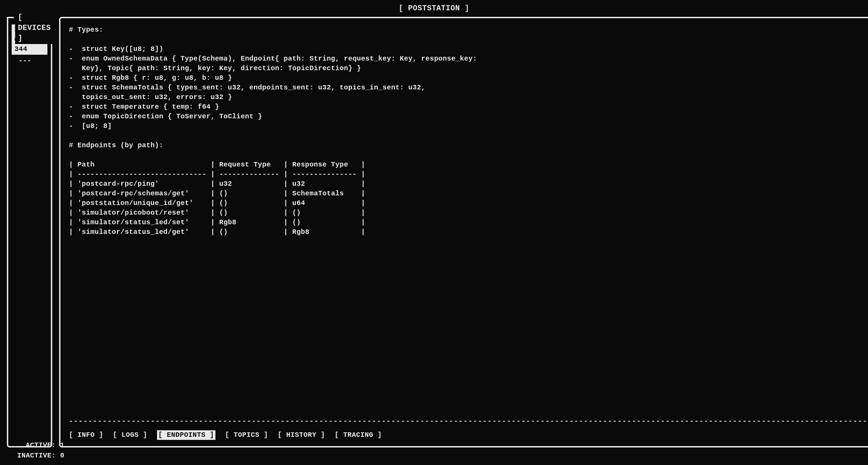 The image size is (868, 465). I want to click on active-count: 1, so click(63, 445).